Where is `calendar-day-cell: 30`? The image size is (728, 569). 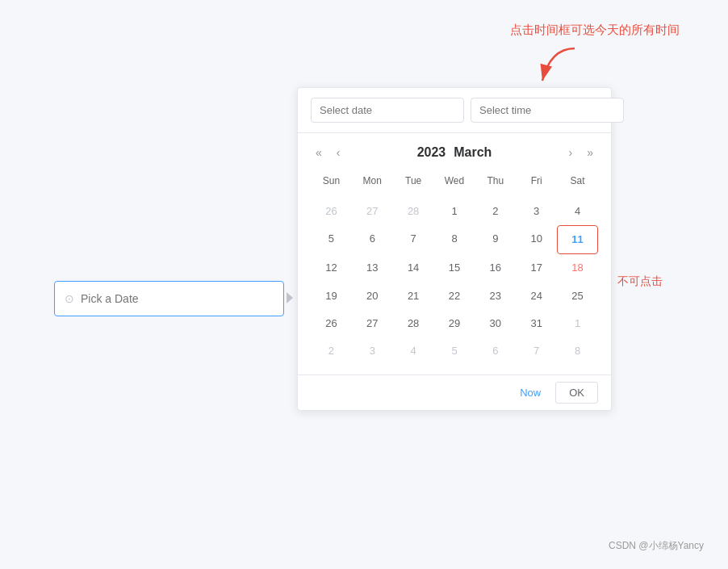
calendar-day-cell: 30 is located at coordinates (496, 324).